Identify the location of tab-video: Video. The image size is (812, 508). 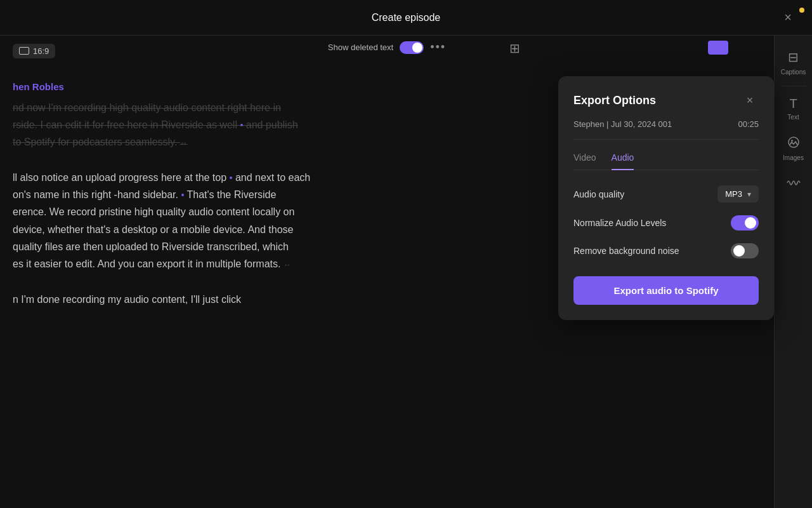
(585, 161).